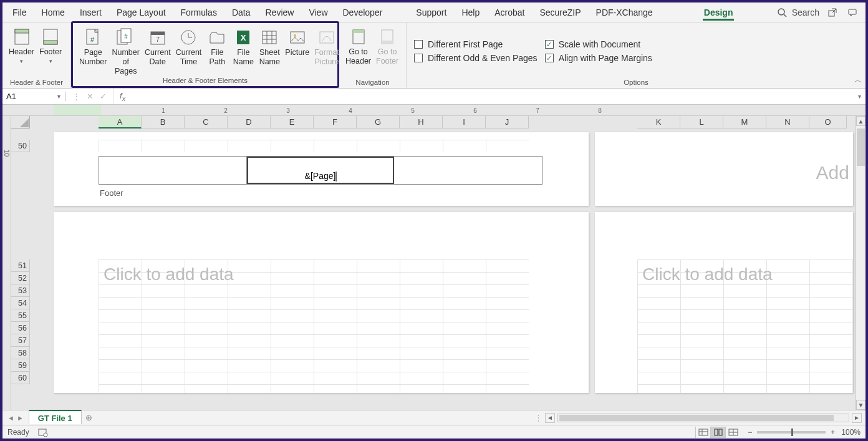 Image resolution: width=868 pixels, height=441 pixels. I want to click on footer-dropdown: Footer ▾, so click(51, 44).